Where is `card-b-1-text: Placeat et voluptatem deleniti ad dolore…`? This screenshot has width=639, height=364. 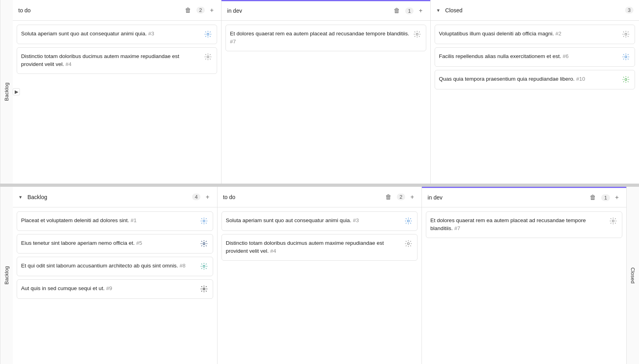 card-b-1-text: Placeat et voluptatem deleniti ad dolore… is located at coordinates (109, 221).